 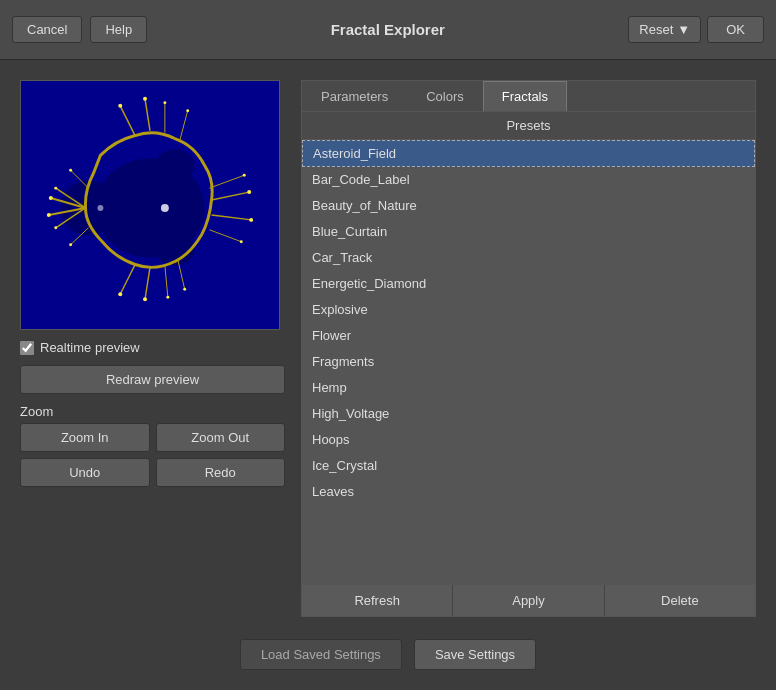 What do you see at coordinates (528, 284) in the screenshot?
I see `preset-item-energetic_diamond: Energetic_Diamond` at bounding box center [528, 284].